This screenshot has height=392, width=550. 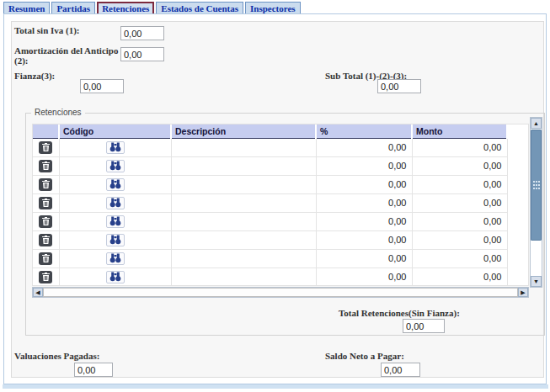 What do you see at coordinates (364, 131) in the screenshot?
I see `col-header-porcentaje: %` at bounding box center [364, 131].